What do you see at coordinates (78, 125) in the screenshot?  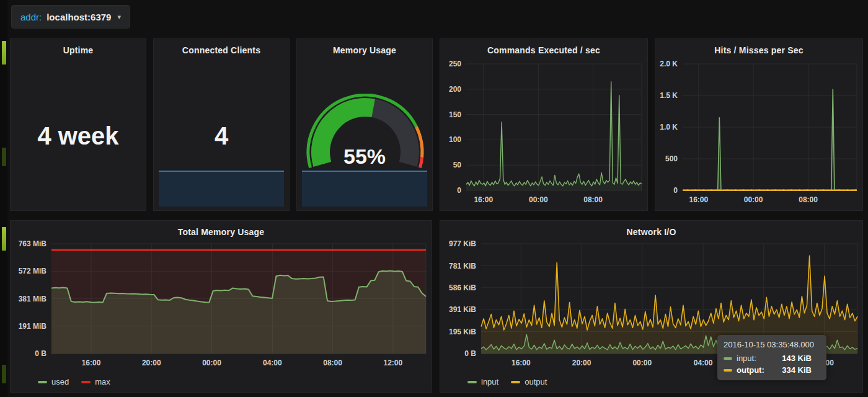 I see `panel-uptime: Uptime 4 week` at bounding box center [78, 125].